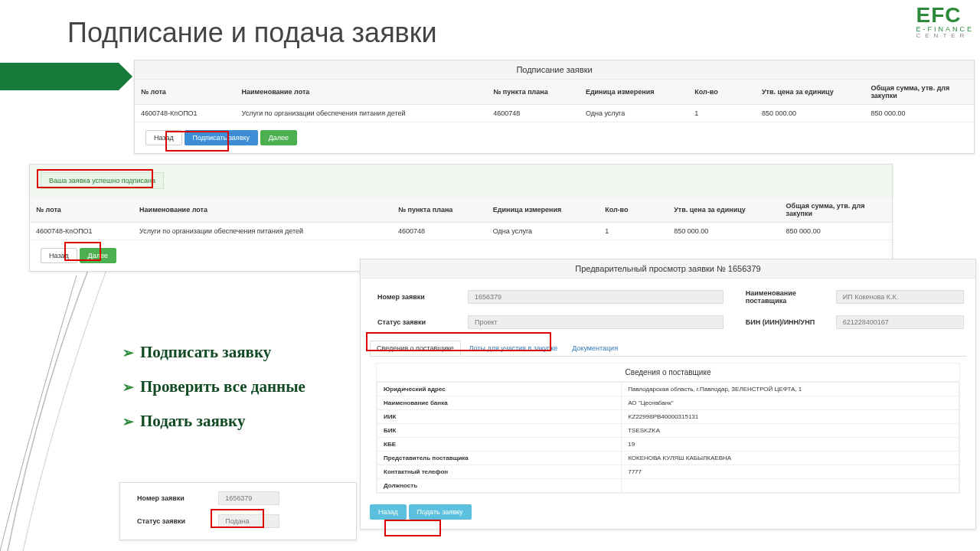  Describe the element at coordinates (440, 512) in the screenshot. I see `submit-button: Подать заявку` at that location.